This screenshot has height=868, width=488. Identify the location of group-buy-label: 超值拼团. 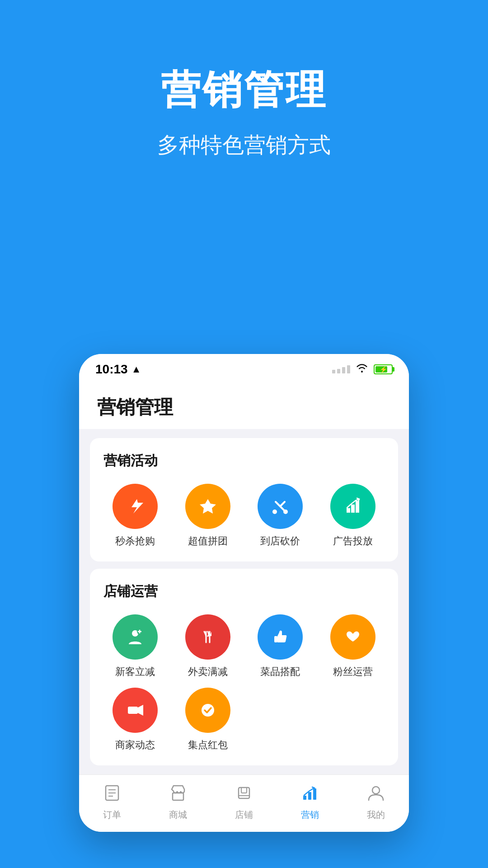
(208, 541).